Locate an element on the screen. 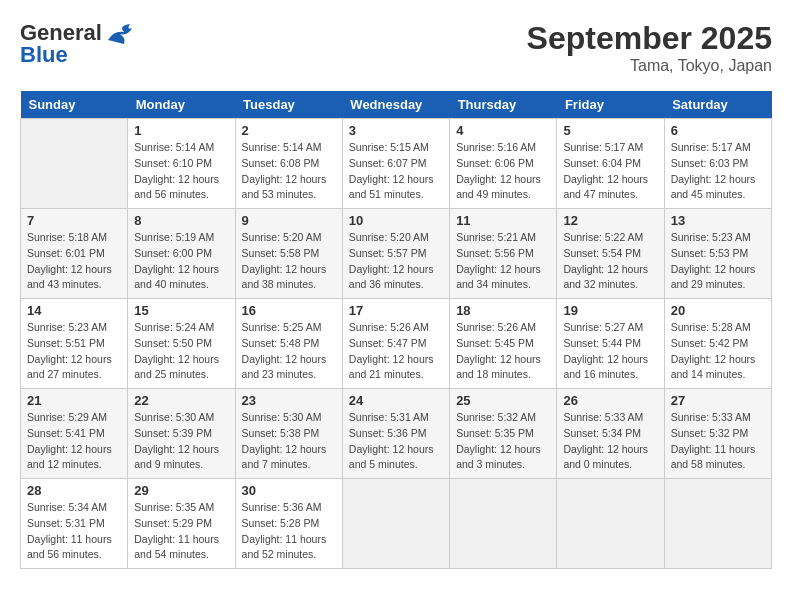 The image size is (792, 612). day-number: 22 is located at coordinates (181, 400).